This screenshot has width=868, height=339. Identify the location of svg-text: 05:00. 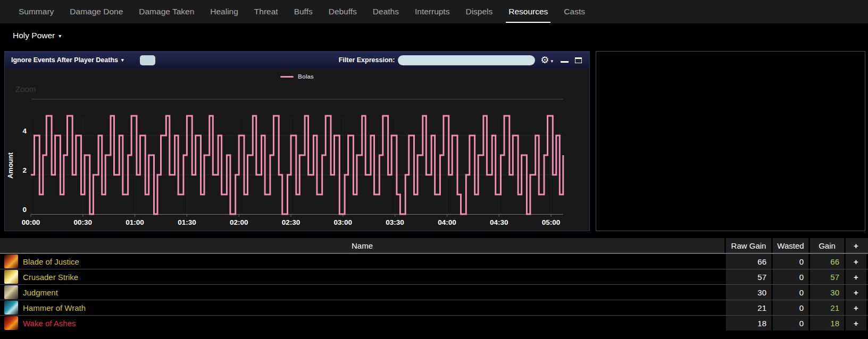
(551, 222).